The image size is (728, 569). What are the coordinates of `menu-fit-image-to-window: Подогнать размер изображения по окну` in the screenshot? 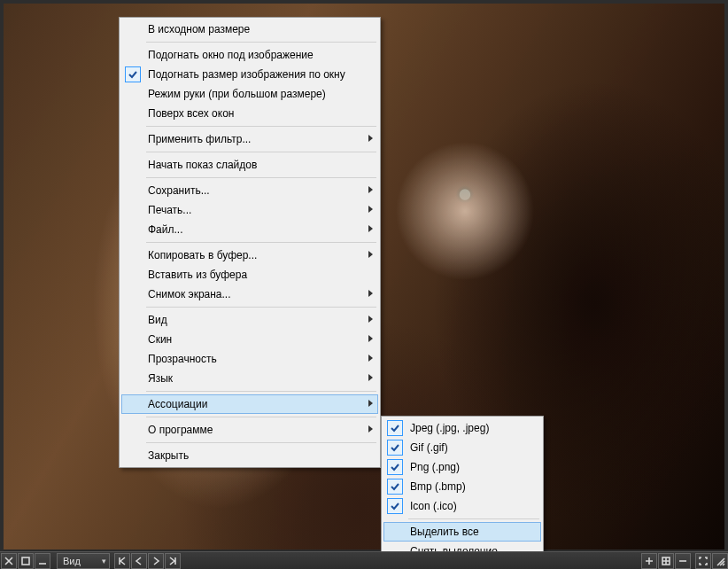 It's located at (250, 74).